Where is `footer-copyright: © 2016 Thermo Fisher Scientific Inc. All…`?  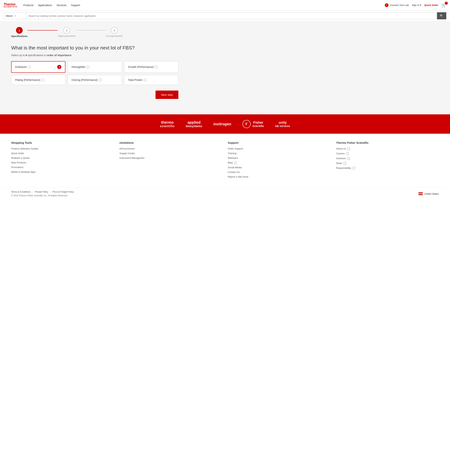
footer-copyright: © 2016 Thermo Fisher Scientific Inc. All… is located at coordinates (42, 195).